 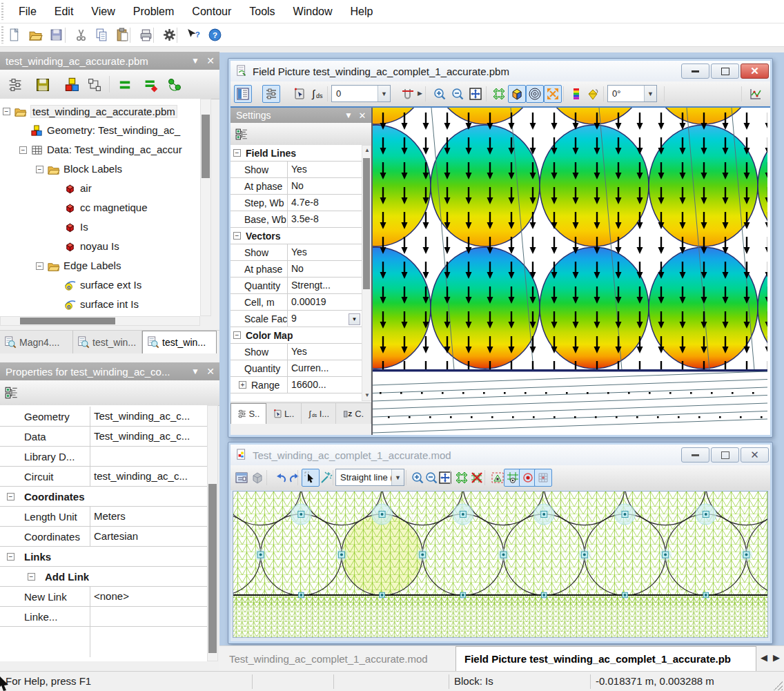 What do you see at coordinates (367, 396) in the screenshot?
I see `scroll-down-icon: ▼` at bounding box center [367, 396].